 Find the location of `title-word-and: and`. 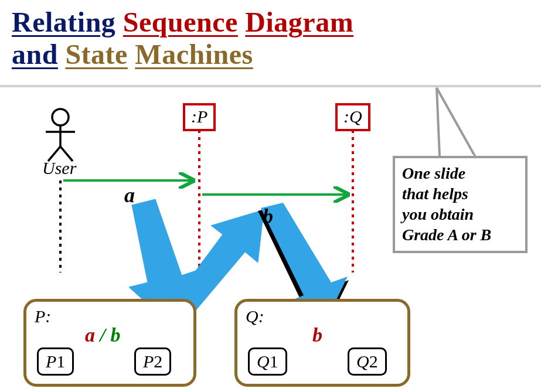

title-word-and: and is located at coordinates (35, 54).